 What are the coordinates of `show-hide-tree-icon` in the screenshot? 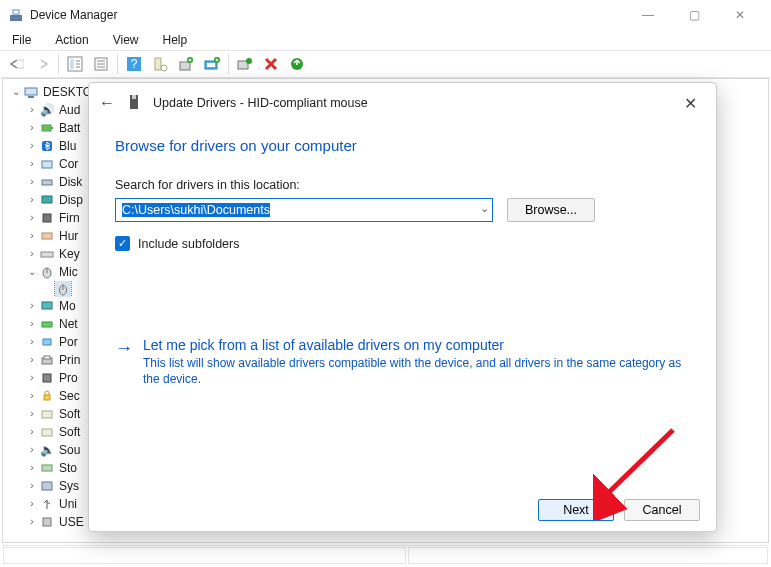 It's located at (75, 64).